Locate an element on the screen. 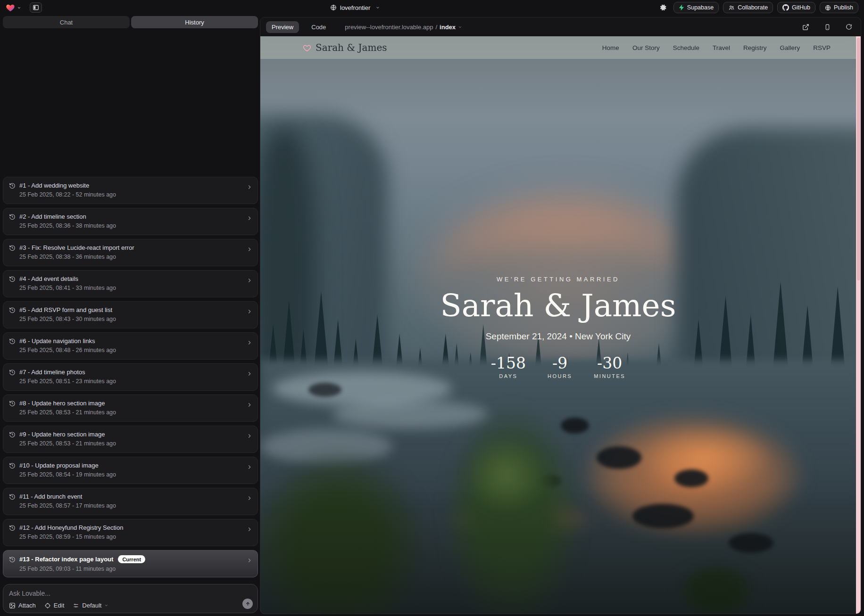  countdown: -158DAYS-9HOURS-30MINUTES is located at coordinates (558, 367).